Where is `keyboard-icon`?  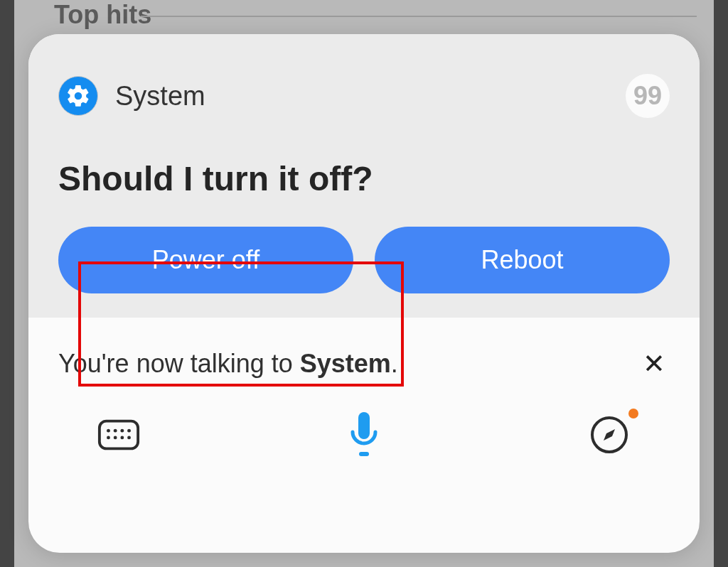 keyboard-icon is located at coordinates (119, 435).